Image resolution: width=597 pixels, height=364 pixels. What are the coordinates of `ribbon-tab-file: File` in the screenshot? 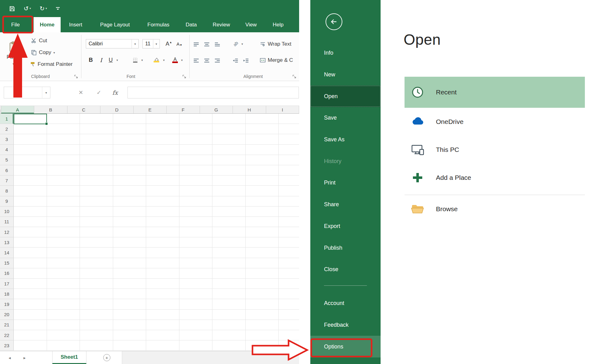 It's located at (16, 25).